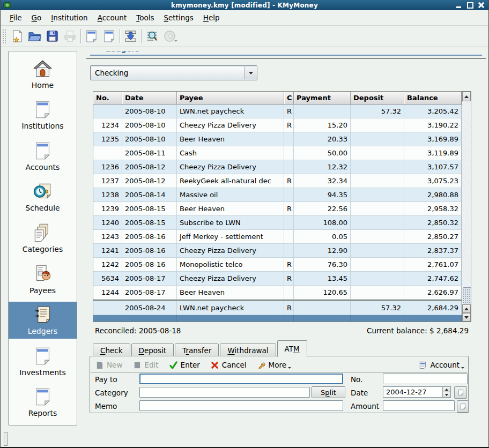  Describe the element at coordinates (322, 237) in the screenshot. I see `cell-payment: 0.05` at that location.